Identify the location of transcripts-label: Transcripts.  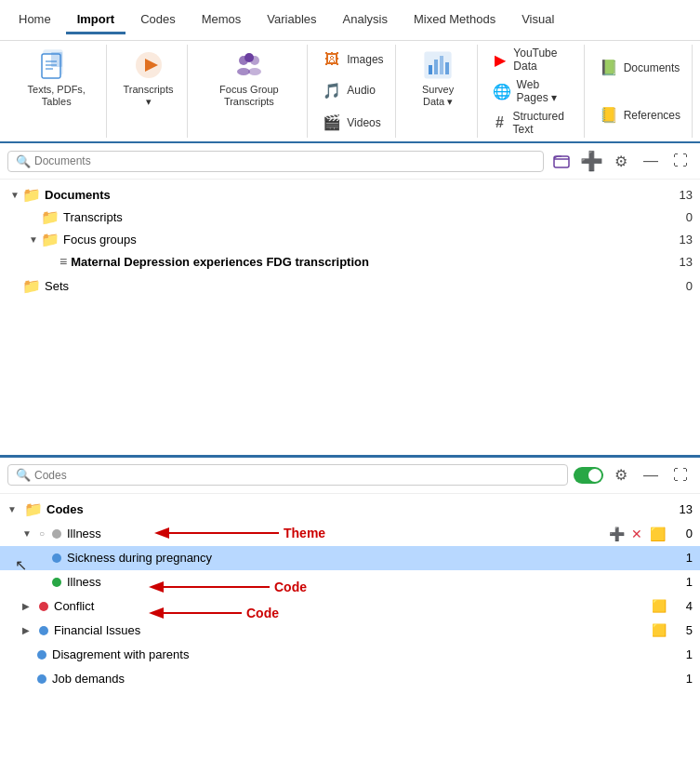
(364, 218).